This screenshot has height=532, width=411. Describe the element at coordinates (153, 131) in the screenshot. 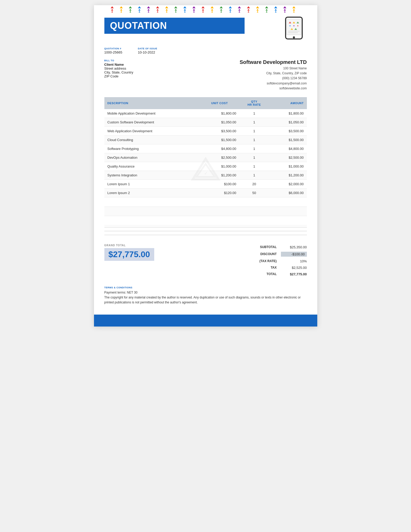

I see `row-description: Web Application Development` at that location.